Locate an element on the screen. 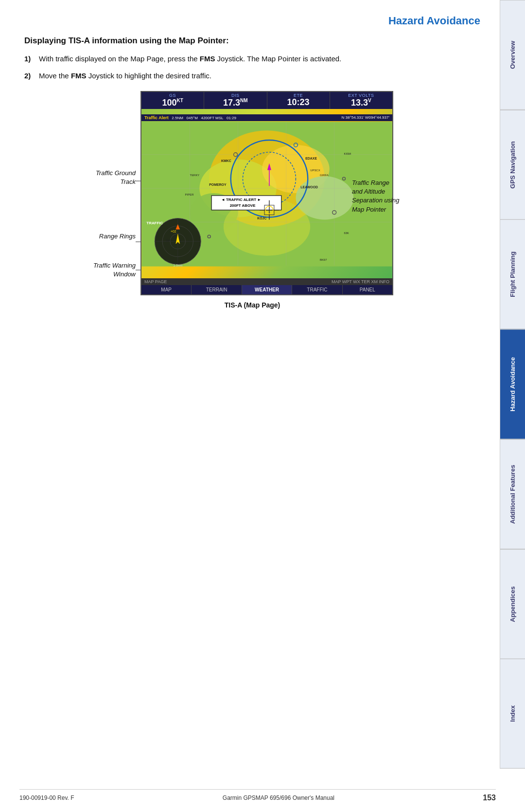  svg-text: 51K is located at coordinates (168, 240).